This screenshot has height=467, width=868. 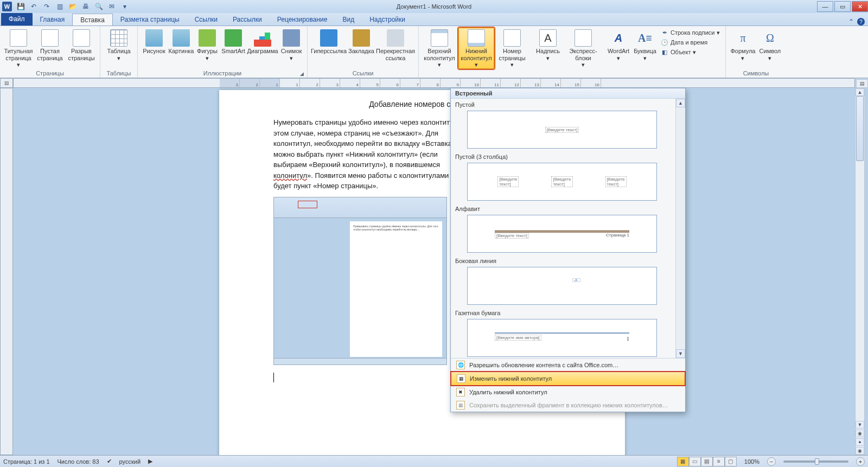 I want to click on qat-redo-icon: ↷, so click(x=47, y=7).